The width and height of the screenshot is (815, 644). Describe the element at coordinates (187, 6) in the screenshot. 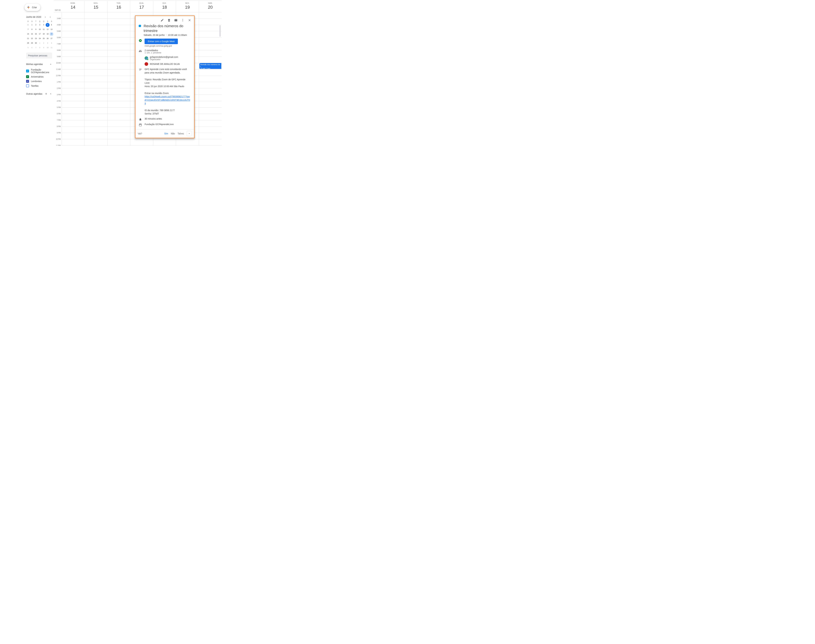

I see `day-header: SEX.19` at that location.